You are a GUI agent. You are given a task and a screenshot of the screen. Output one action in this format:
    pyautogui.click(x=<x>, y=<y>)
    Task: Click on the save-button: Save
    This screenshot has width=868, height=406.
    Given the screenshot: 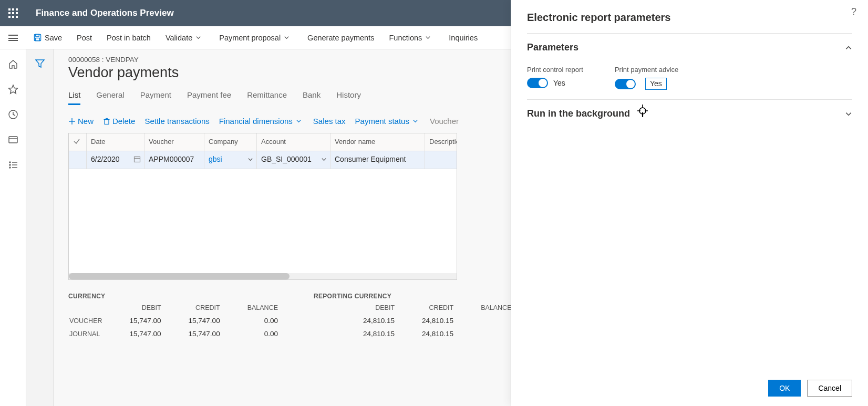 What is the action you would take?
    pyautogui.click(x=48, y=38)
    